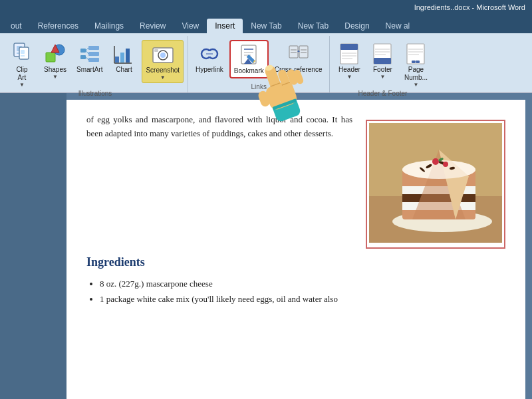 The image size is (532, 399). I want to click on smartart-label: SmartArt, so click(89, 70).